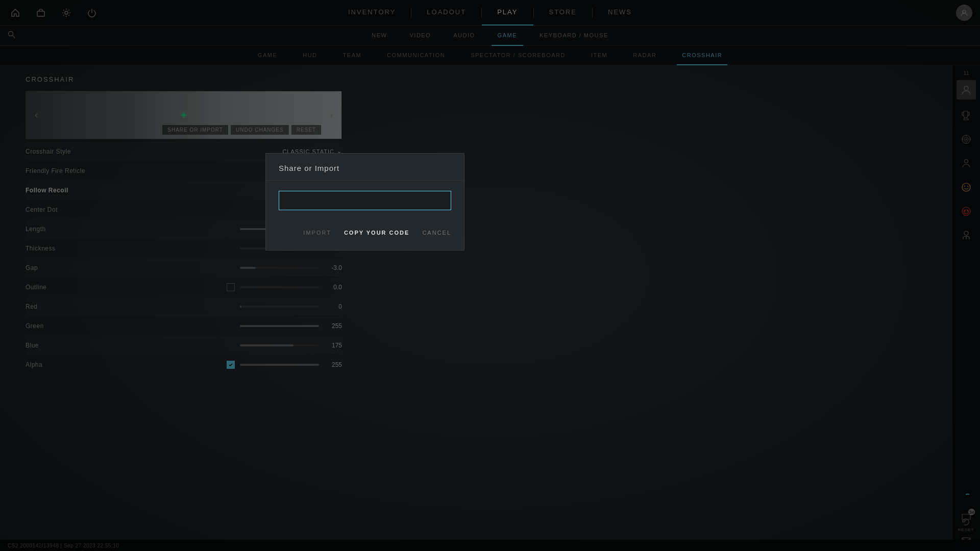  Describe the element at coordinates (365, 167) in the screenshot. I see `modal-title: Share or Import` at that location.